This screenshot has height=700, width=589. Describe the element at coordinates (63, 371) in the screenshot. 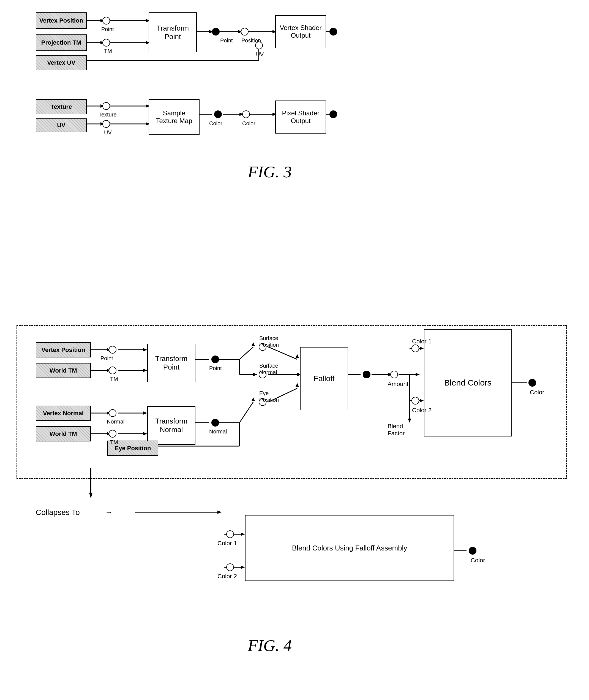

I see `world-tm1-node: World TM` at that location.